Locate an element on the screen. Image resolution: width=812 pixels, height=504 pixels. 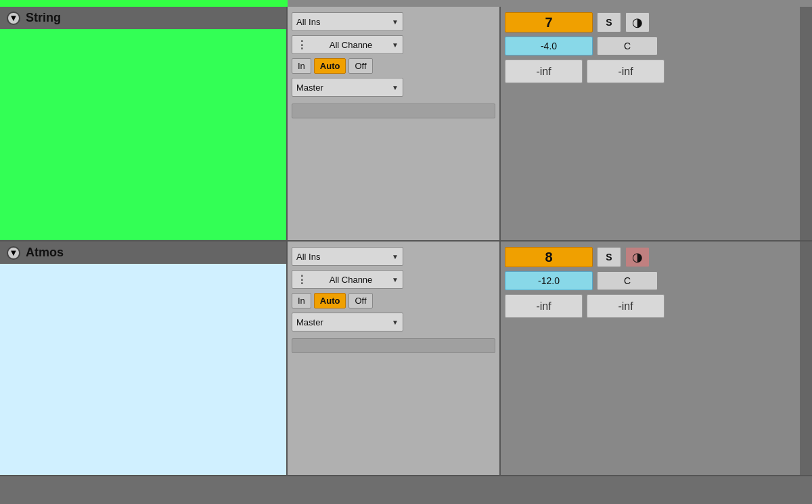
track-header-string: ▼ String is located at coordinates (143, 18).